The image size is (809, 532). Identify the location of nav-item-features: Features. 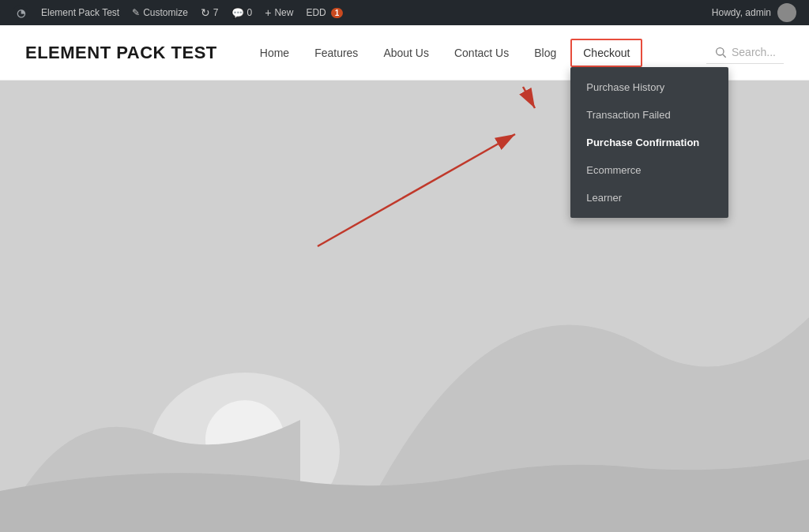
(337, 53).